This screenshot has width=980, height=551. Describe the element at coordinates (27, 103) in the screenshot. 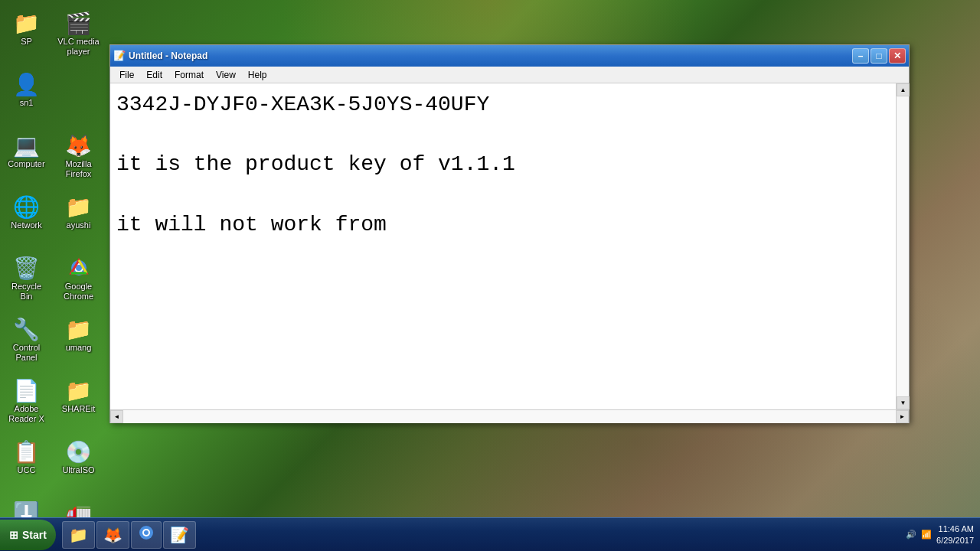

I see `sn1-label: sn1` at that location.